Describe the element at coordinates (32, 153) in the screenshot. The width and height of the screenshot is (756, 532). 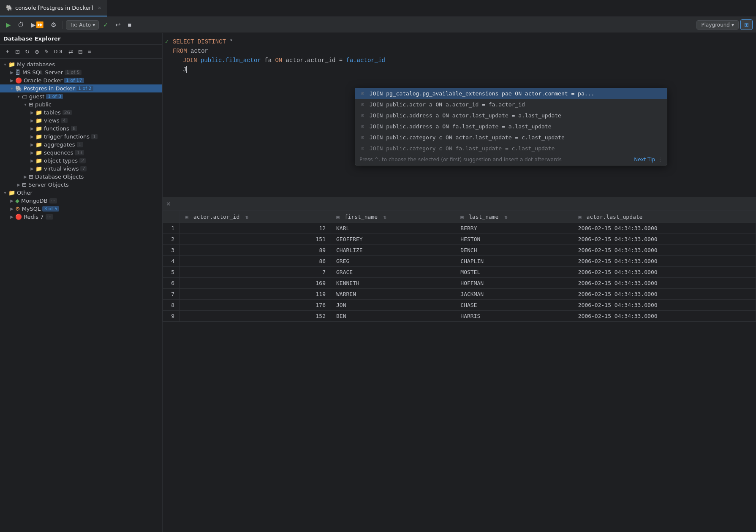
I see `sequences-arrow: ▶` at that location.